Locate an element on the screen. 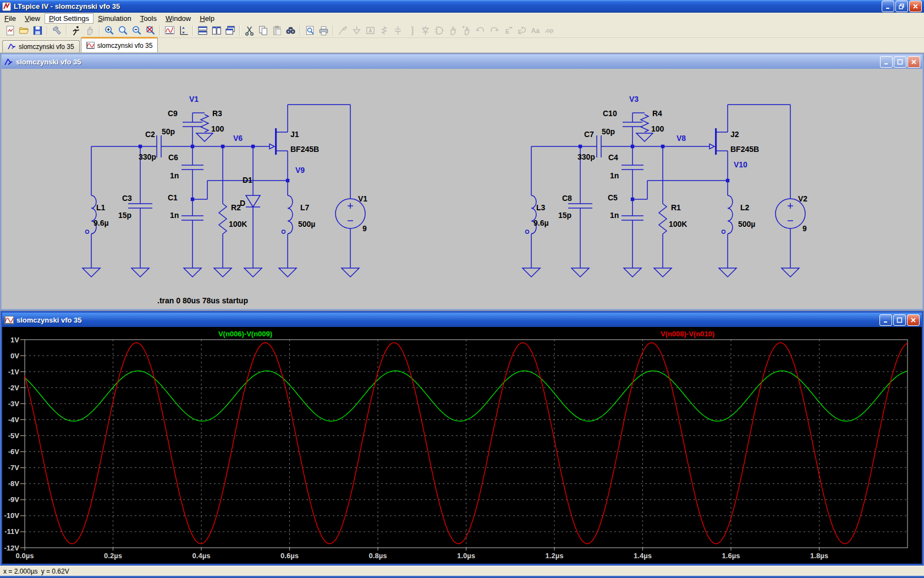 The height and width of the screenshot is (578, 924). menu-file: File is located at coordinates (10, 19).